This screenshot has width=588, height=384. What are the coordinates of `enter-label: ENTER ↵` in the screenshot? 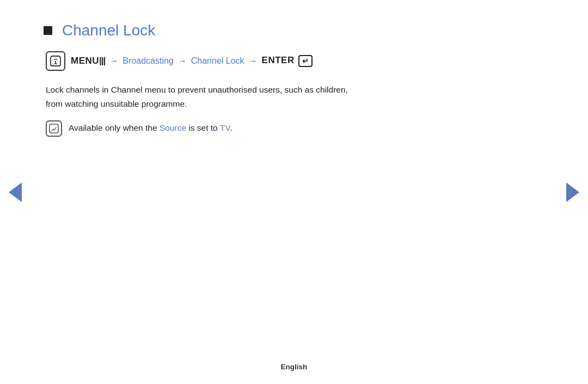 It's located at (287, 61).